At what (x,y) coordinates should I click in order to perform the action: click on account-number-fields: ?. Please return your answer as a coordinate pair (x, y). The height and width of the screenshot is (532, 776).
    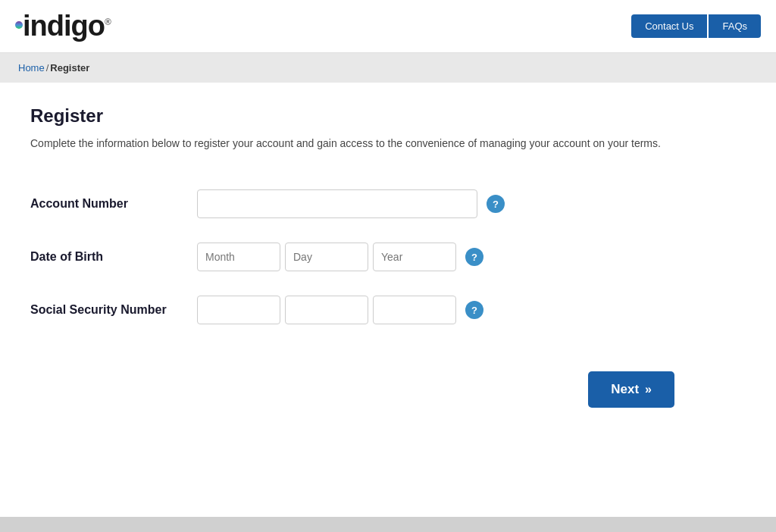
    Looking at the image, I should click on (458, 204).